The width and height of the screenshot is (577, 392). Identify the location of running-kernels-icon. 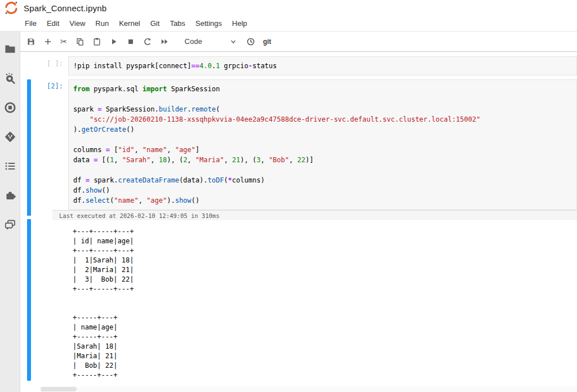
(10, 108).